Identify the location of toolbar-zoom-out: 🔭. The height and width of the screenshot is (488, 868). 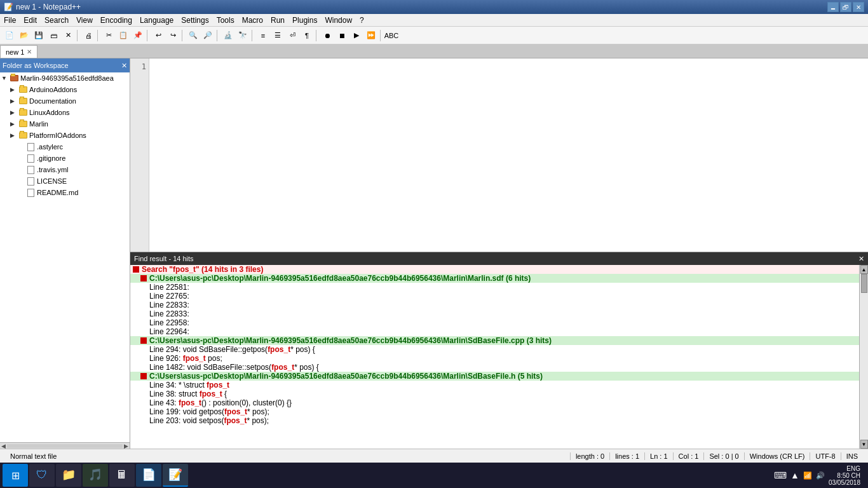
(243, 36).